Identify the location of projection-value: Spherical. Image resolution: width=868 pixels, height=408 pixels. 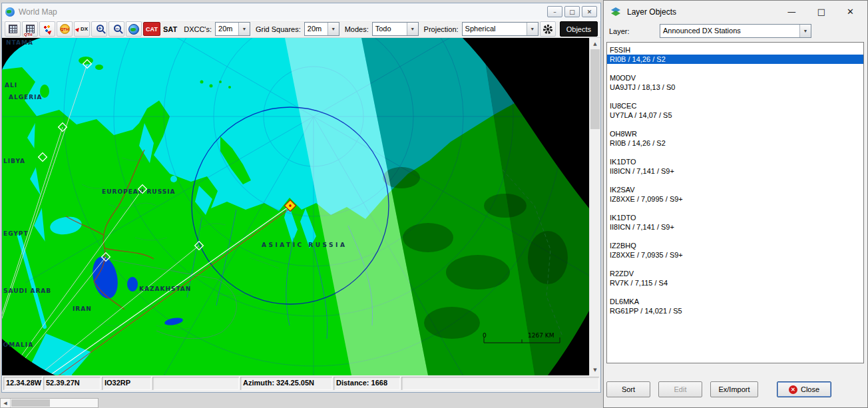
(495, 29).